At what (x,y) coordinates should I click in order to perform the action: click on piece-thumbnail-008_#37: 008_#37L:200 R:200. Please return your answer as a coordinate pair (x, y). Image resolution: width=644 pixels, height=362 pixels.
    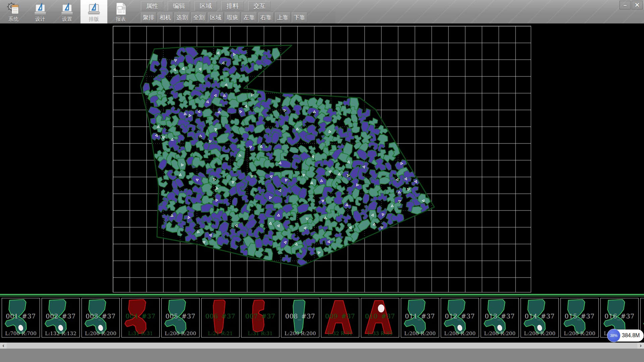
    Looking at the image, I should click on (300, 318).